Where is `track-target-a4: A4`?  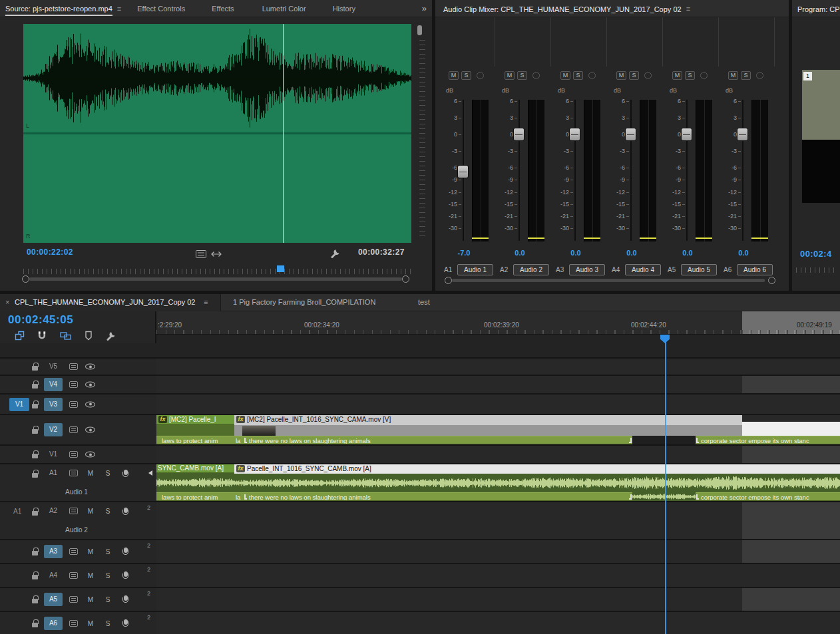 track-target-a4: A4 is located at coordinates (53, 575).